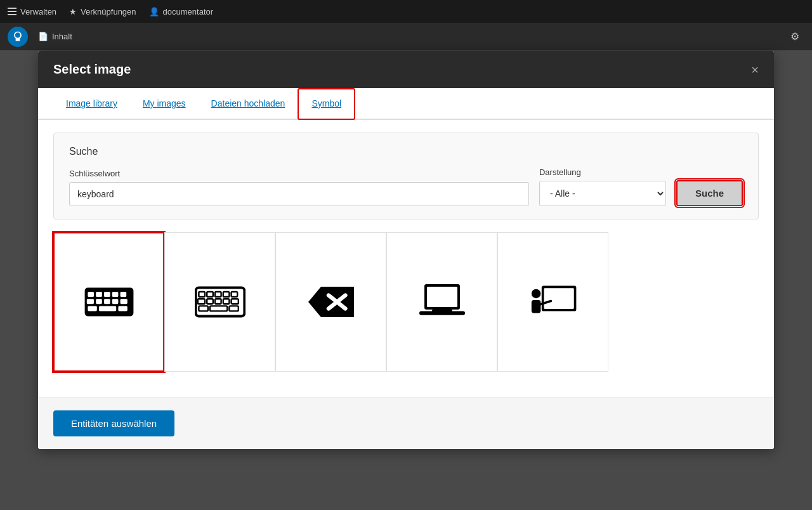 The image size is (812, 510). I want to click on nav-verwalten-label: Verwalten, so click(38, 11).